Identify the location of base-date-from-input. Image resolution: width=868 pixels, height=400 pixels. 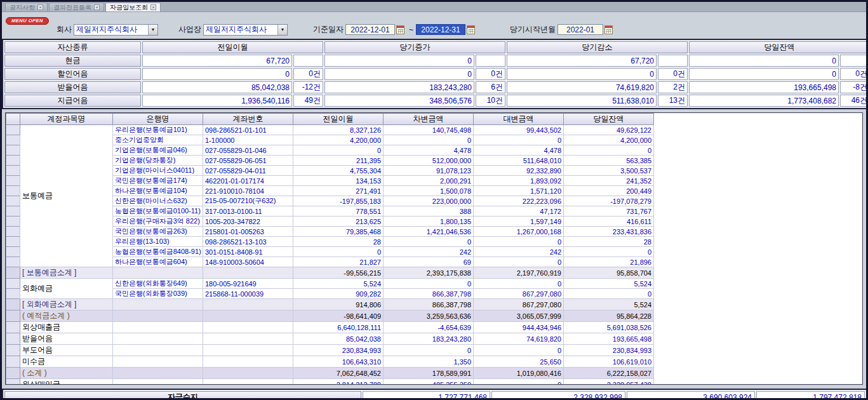
(370, 29).